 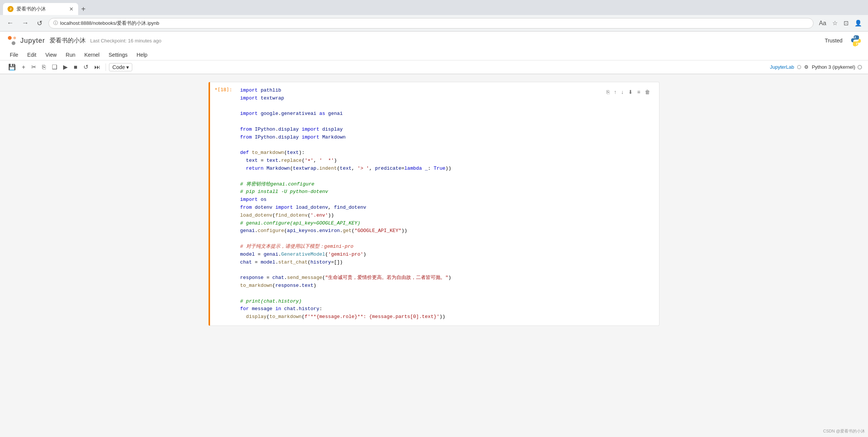 What do you see at coordinates (23, 67) in the screenshot?
I see `add-cell-button: +` at bounding box center [23, 67].